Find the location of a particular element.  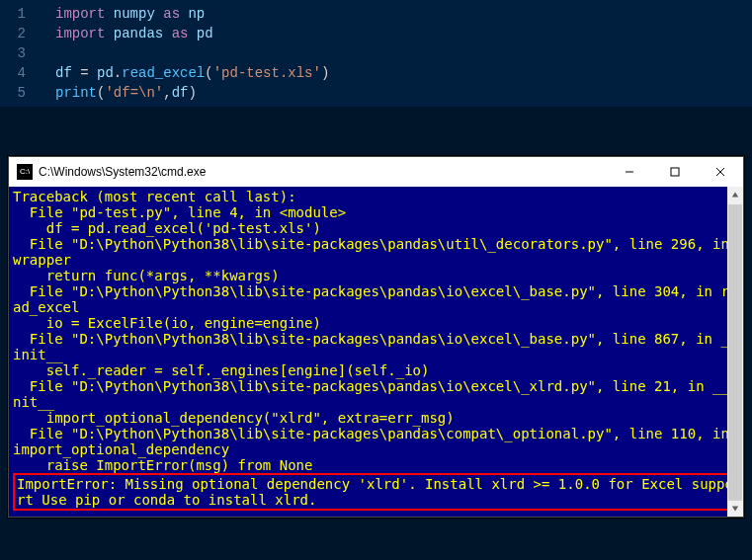

traceback-line: Traceback (most recent call last): is located at coordinates (376, 197).